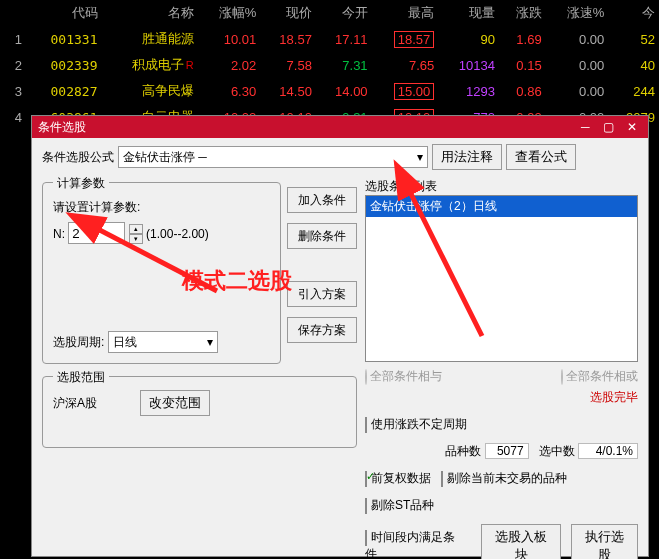  I want to click on dialog-titlebar: 条件选股 ─ ▢ ✕, so click(340, 123).